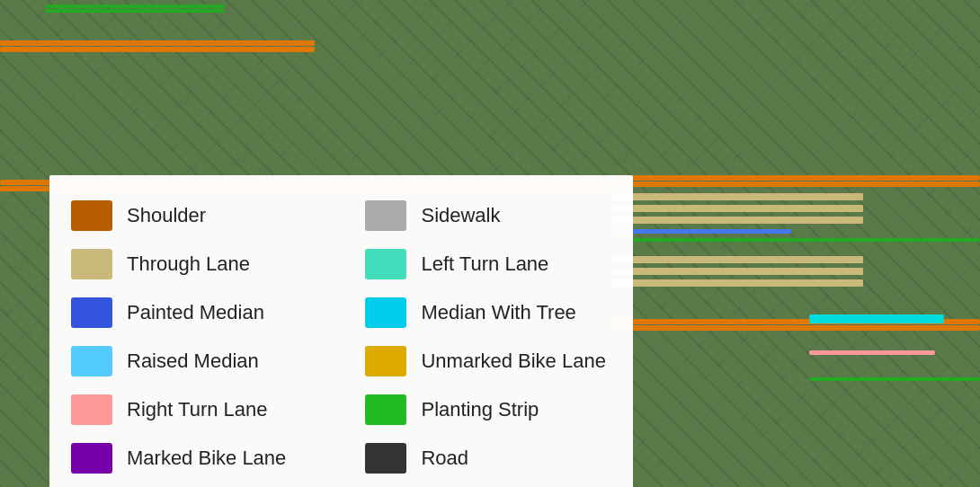 This screenshot has height=487, width=980. What do you see at coordinates (191, 410) in the screenshot?
I see `legend-item-right-turn-lane: Right Turn Lane` at bounding box center [191, 410].